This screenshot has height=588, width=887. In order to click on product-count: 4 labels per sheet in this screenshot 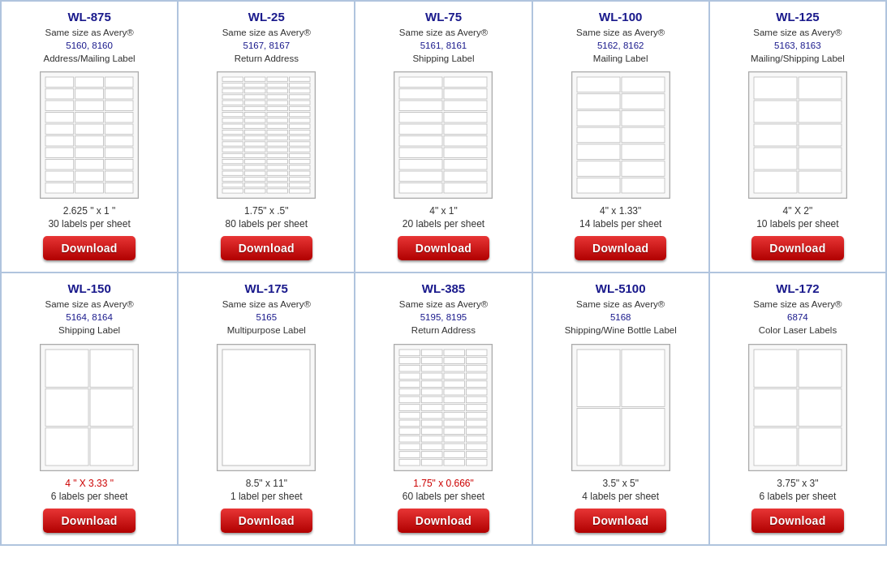, I will do `click(620, 496)`.